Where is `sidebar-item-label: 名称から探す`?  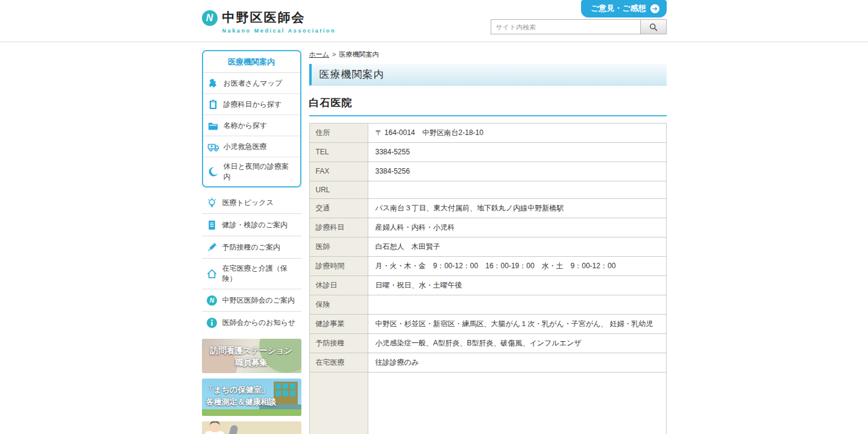 sidebar-item-label: 名称から探す is located at coordinates (246, 125).